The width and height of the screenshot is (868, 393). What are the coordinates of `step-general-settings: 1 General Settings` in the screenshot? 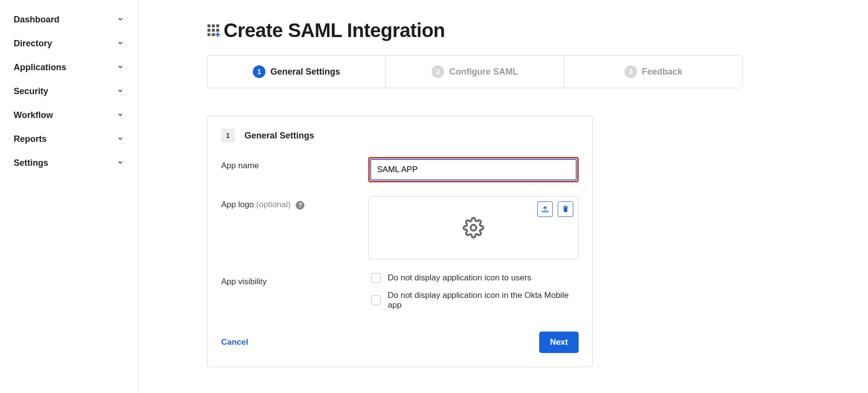 It's located at (297, 72).